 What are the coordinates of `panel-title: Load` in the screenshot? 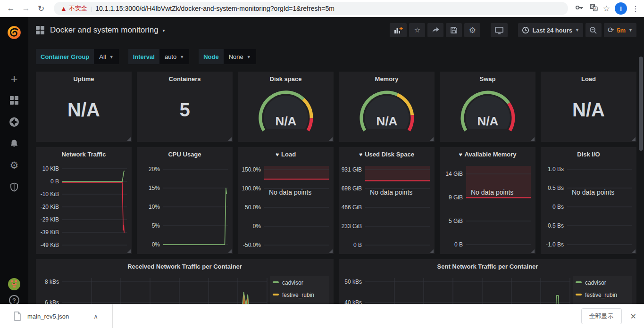 It's located at (589, 78).